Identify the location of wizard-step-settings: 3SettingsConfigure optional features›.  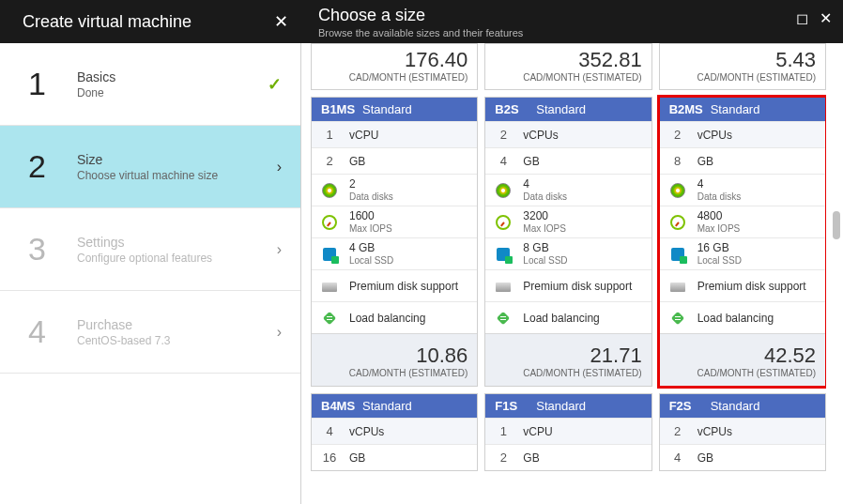
(150, 250).